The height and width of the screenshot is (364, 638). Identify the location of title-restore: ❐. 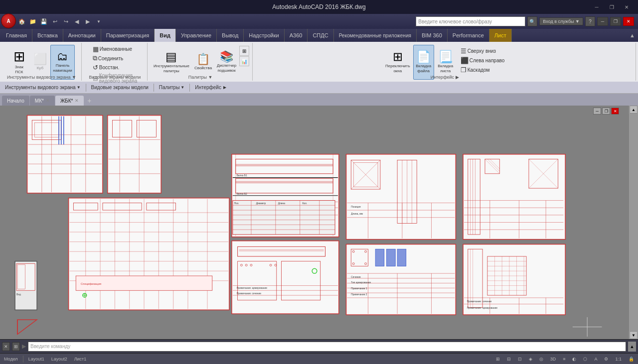
(616, 21).